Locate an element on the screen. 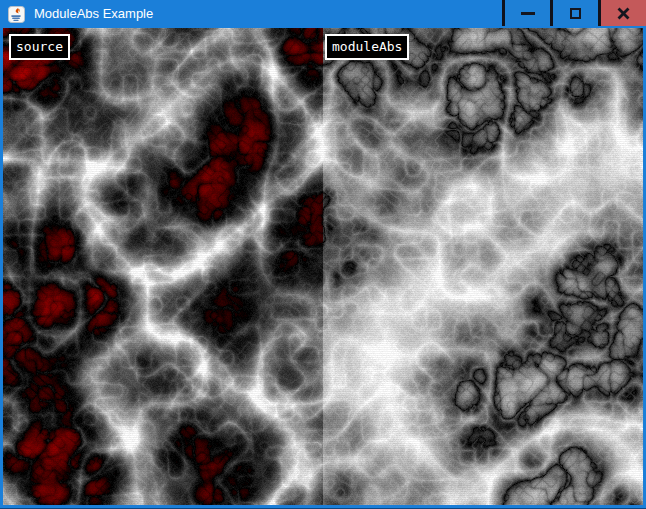 The width and height of the screenshot is (646, 509). window-title: ModuleAbs Example is located at coordinates (268, 14).